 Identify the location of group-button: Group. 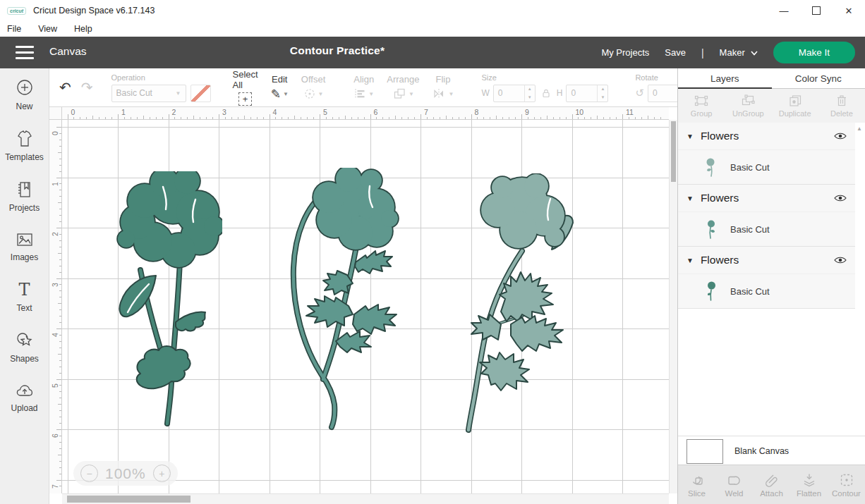
(701, 106).